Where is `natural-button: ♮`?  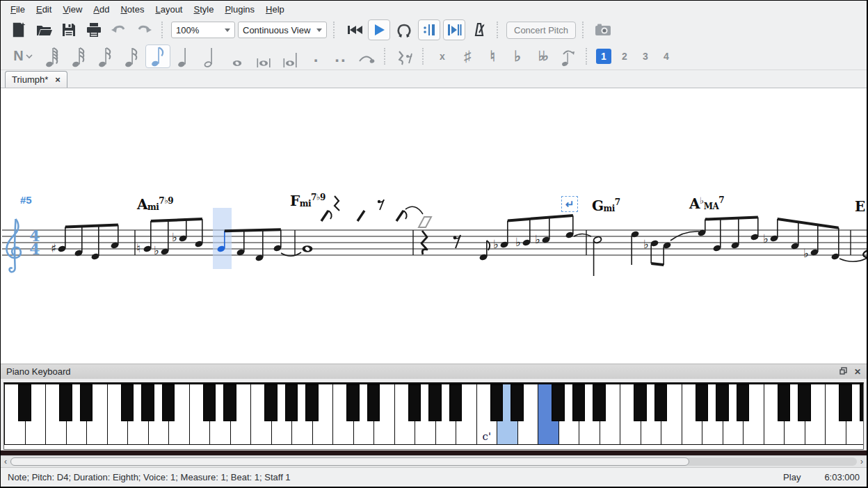 natural-button: ♮ is located at coordinates (492, 56).